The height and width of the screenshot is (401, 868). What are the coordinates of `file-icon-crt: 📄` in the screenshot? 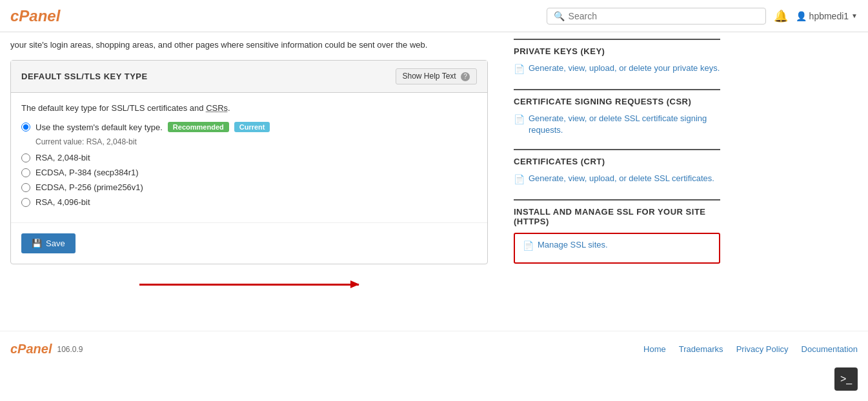 It's located at (519, 180).